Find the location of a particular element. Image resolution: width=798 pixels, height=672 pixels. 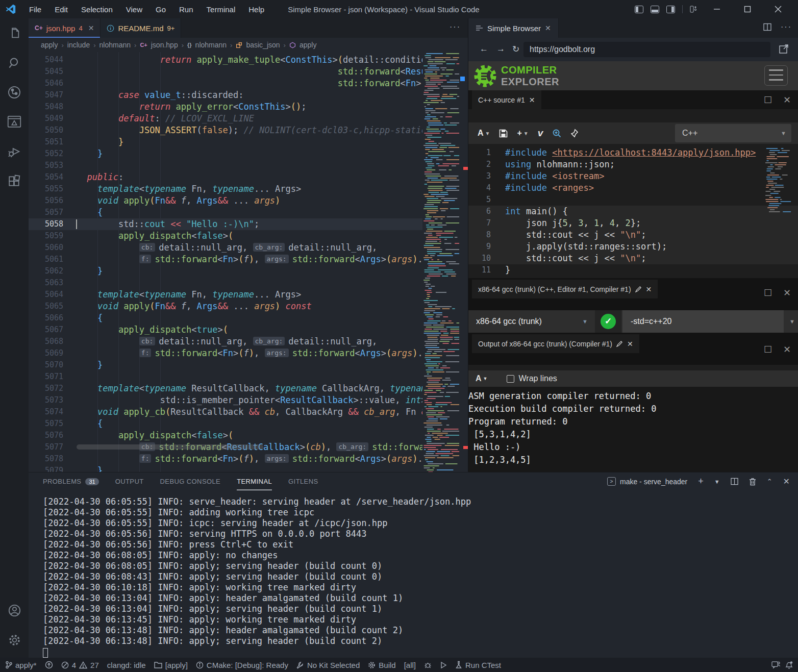

toggle-secondary-sidebar-icon is located at coordinates (670, 9).